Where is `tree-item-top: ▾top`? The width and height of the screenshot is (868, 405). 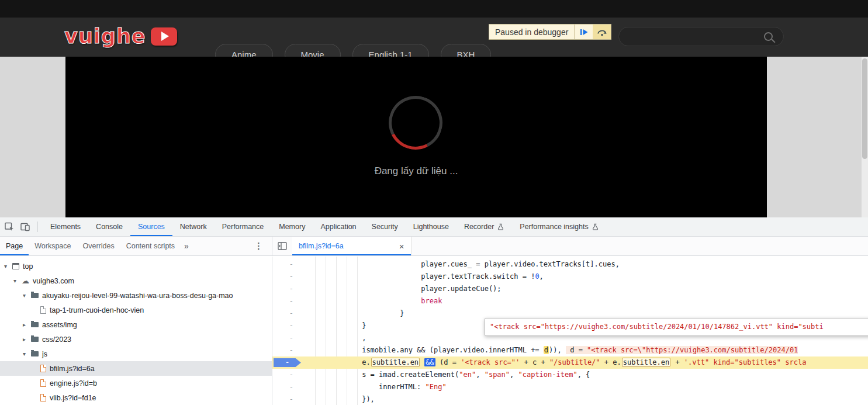
tree-item-top: ▾top is located at coordinates (136, 266).